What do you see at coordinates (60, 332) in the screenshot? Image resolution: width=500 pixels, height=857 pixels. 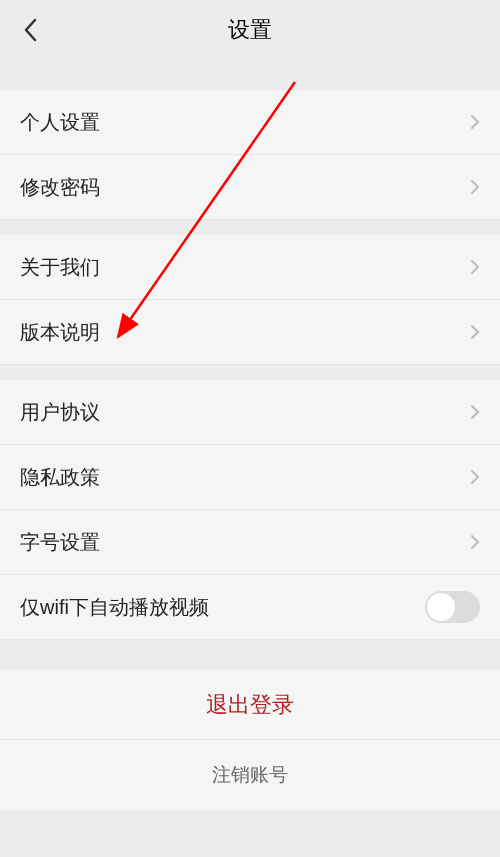 I see `row-label: 版本说明` at bounding box center [60, 332].